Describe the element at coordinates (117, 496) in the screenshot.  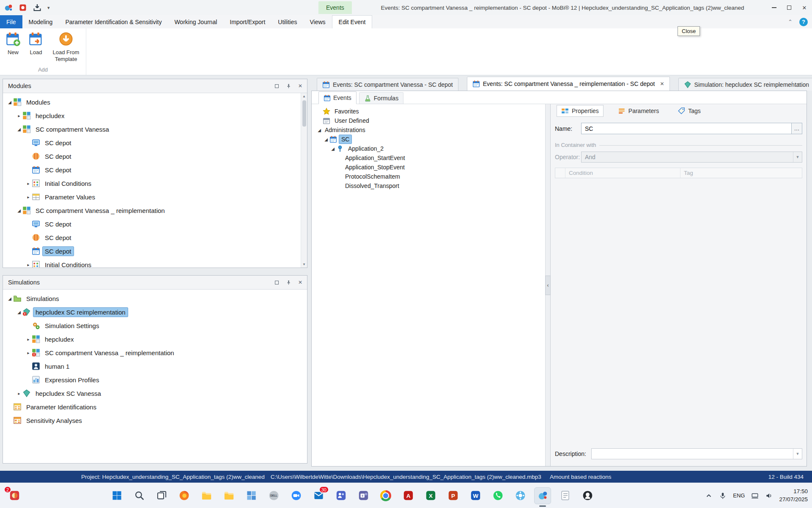
I see `start-icon` at that location.